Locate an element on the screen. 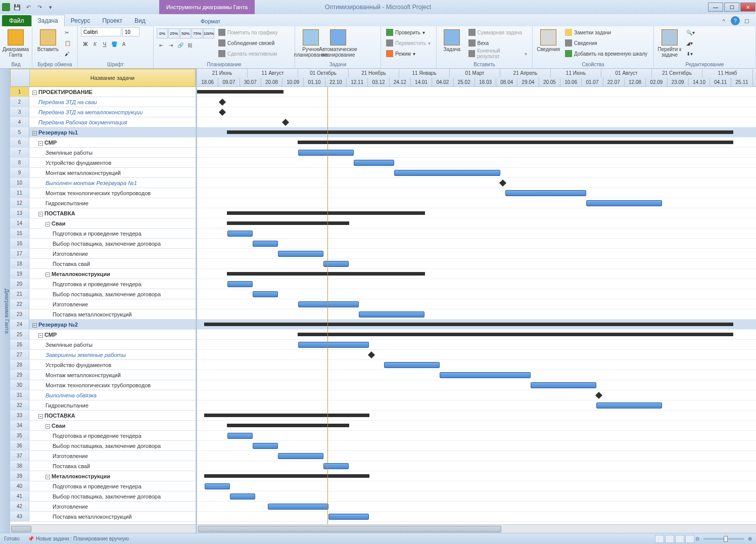  row-number: 31 is located at coordinates (20, 395).